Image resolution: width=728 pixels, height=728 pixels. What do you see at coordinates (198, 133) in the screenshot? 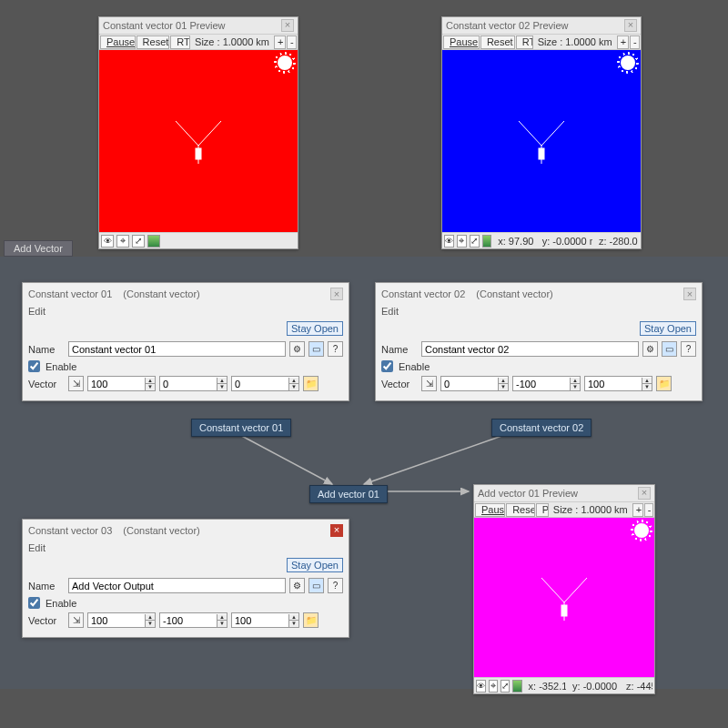
I see `preview-cv1: Constant vector 01 Preview× Pause Reset …` at bounding box center [198, 133].